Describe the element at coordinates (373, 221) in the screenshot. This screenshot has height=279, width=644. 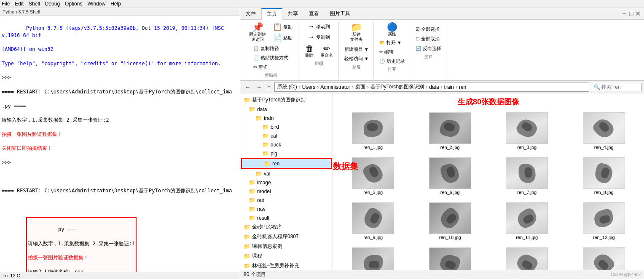
I see `file-item-ren_9_jpg: ren_9.jpg` at that location.